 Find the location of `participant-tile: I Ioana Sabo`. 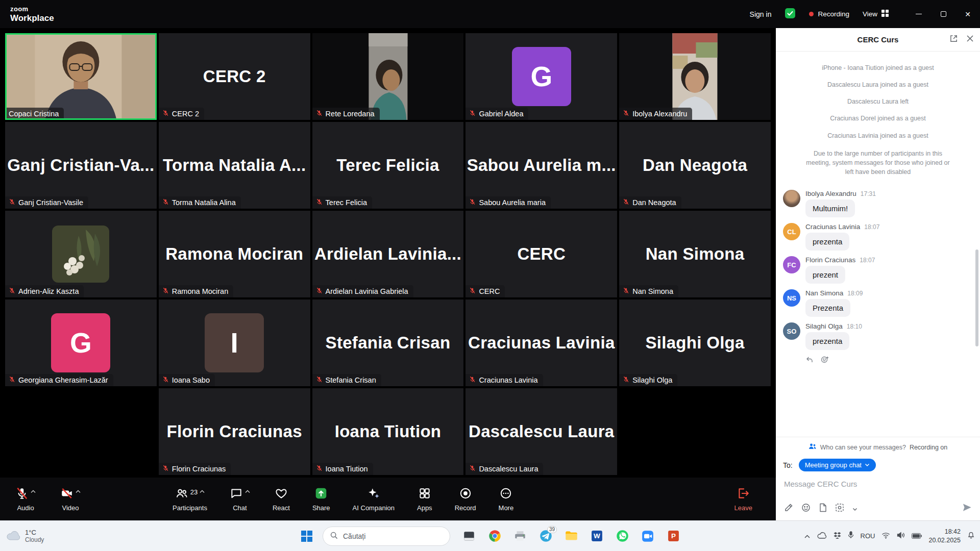

participant-tile: I Ioana Sabo is located at coordinates (235, 343).